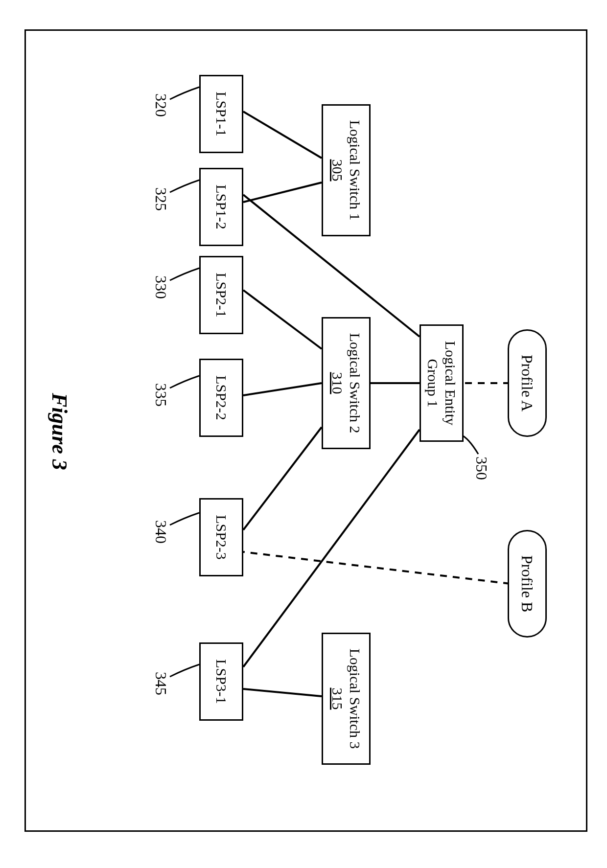 The image size is (607, 868). Describe the element at coordinates (221, 207) in the screenshot. I see `lsp1-2-label: LSP1-2` at that location.